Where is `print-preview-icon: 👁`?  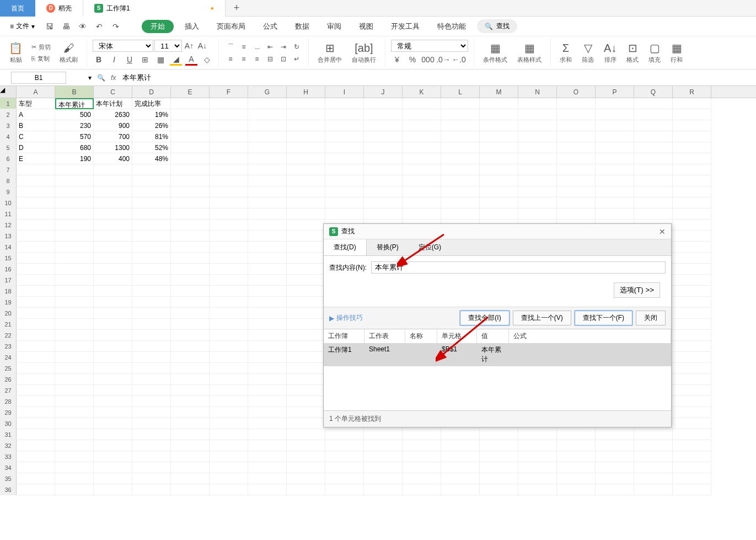 print-preview-icon: 👁 is located at coordinates (83, 26).